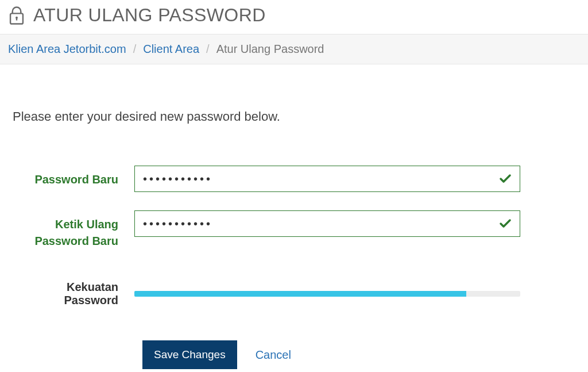  I want to click on save-button: Save Changes, so click(189, 355).